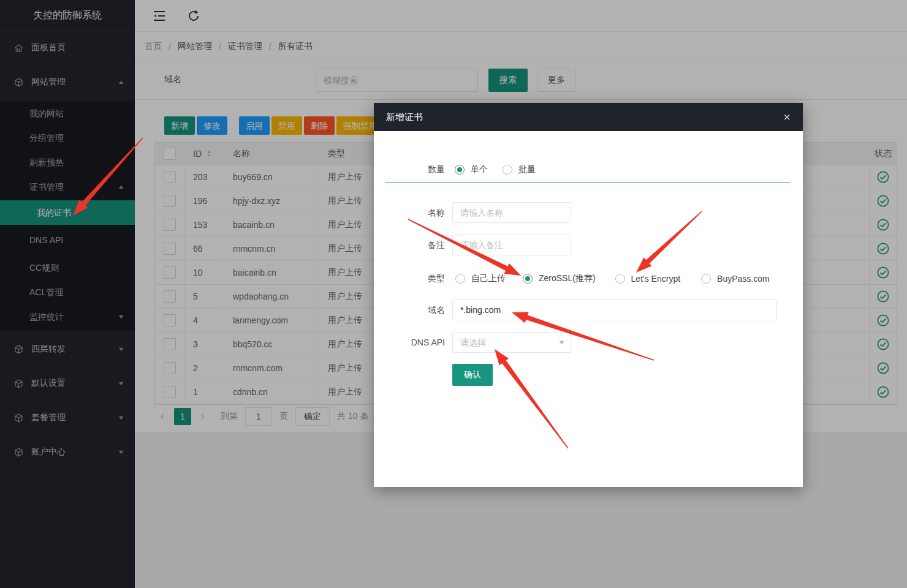 This screenshot has height=588, width=907. I want to click on modal-title: 新增证书, so click(585, 118).